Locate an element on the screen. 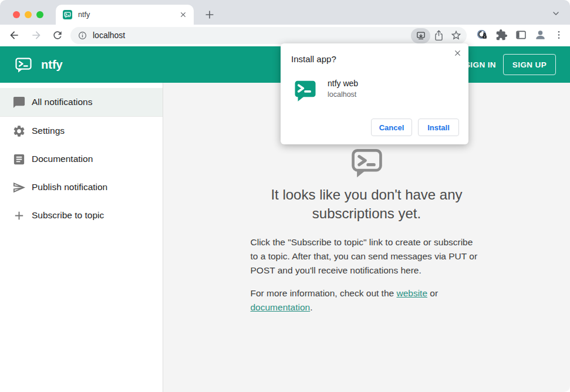  address-bar: localhost is located at coordinates (269, 35).